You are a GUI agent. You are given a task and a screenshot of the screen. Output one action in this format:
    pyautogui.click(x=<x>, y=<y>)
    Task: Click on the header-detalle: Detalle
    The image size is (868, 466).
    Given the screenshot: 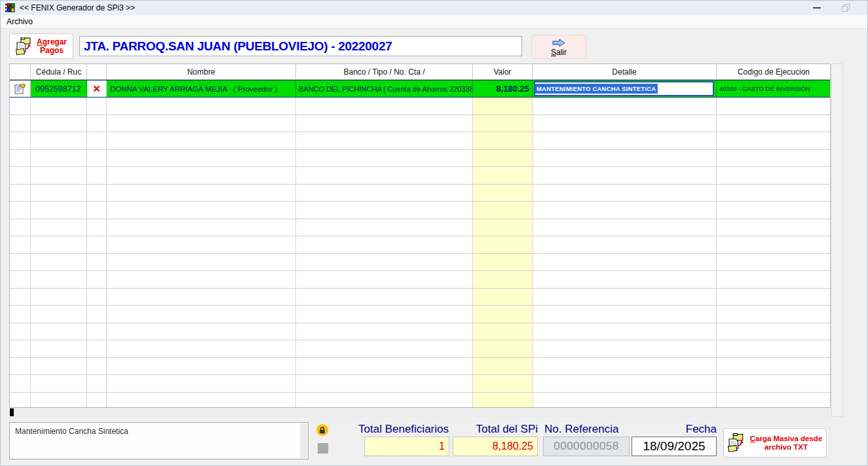 What is the action you would take?
    pyautogui.click(x=625, y=72)
    